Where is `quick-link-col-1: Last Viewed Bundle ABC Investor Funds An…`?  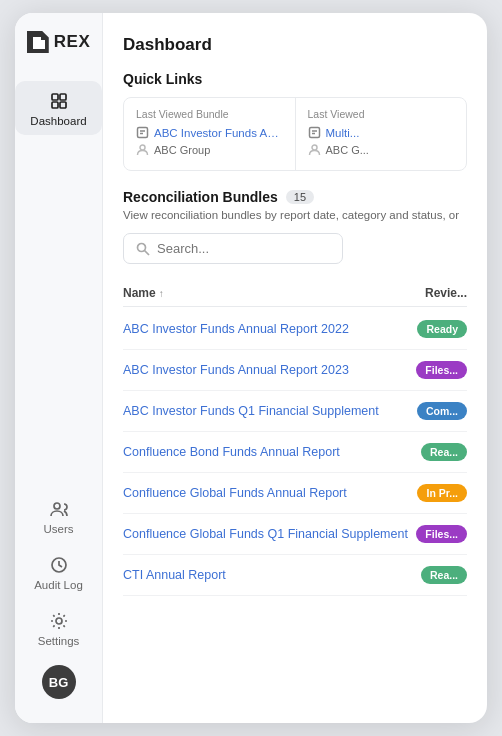
quick-link-col-1: Last Viewed Bundle ABC Investor Funds An… is located at coordinates (210, 134).